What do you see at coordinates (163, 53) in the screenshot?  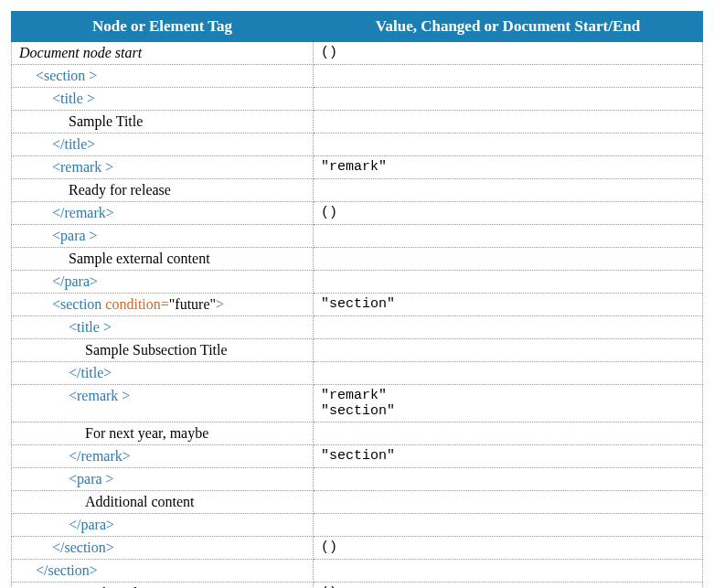 I see `node-cell: Document node start` at bounding box center [163, 53].